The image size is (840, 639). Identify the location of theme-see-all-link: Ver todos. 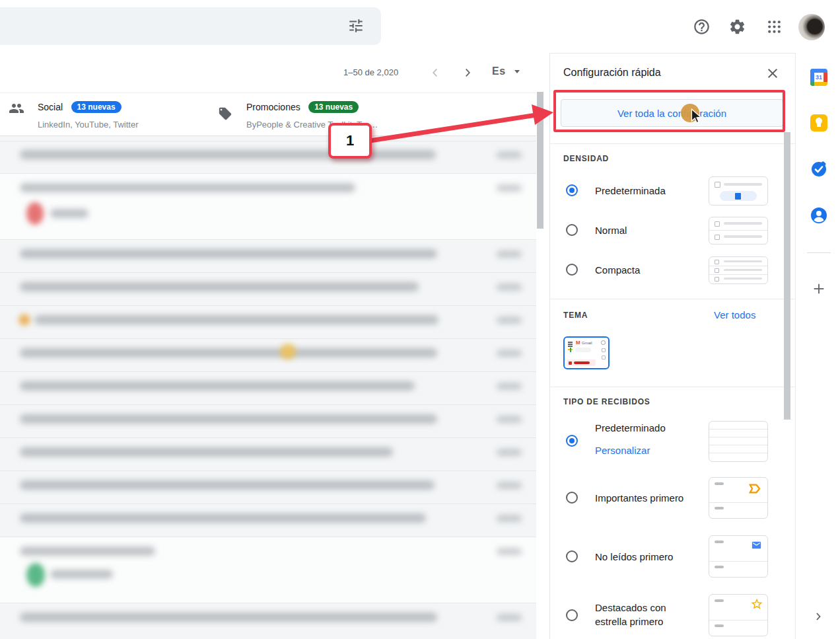
(734, 315).